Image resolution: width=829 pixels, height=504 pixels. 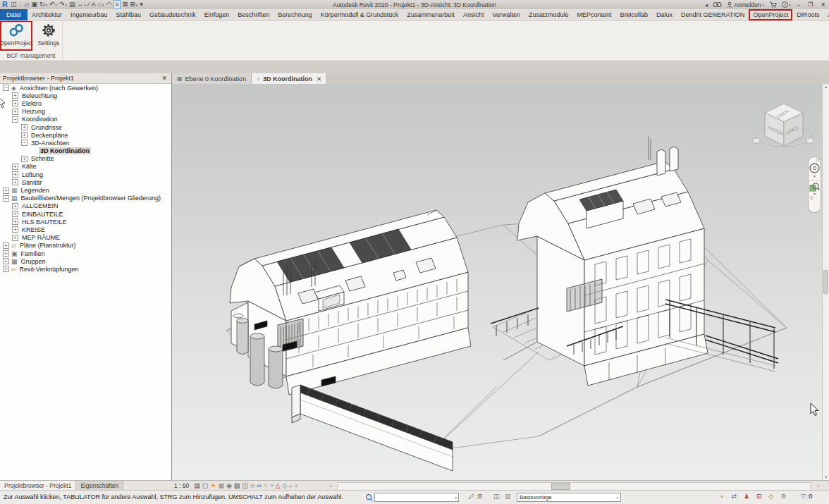 What do you see at coordinates (30, 166) in the screenshot?
I see `tree-item-label: Kälte` at bounding box center [30, 166].